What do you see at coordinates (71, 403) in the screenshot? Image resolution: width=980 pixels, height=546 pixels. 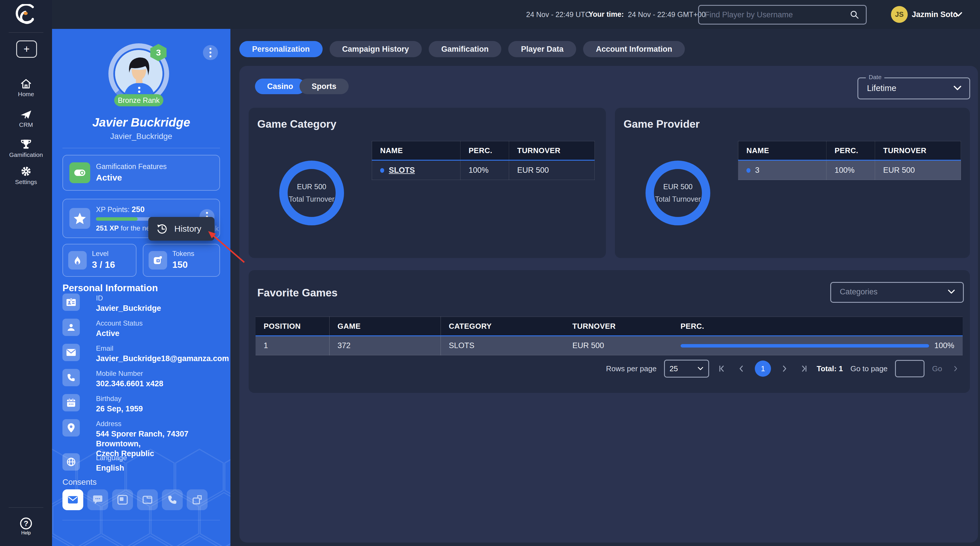 I see `calendar-icon` at bounding box center [71, 403].